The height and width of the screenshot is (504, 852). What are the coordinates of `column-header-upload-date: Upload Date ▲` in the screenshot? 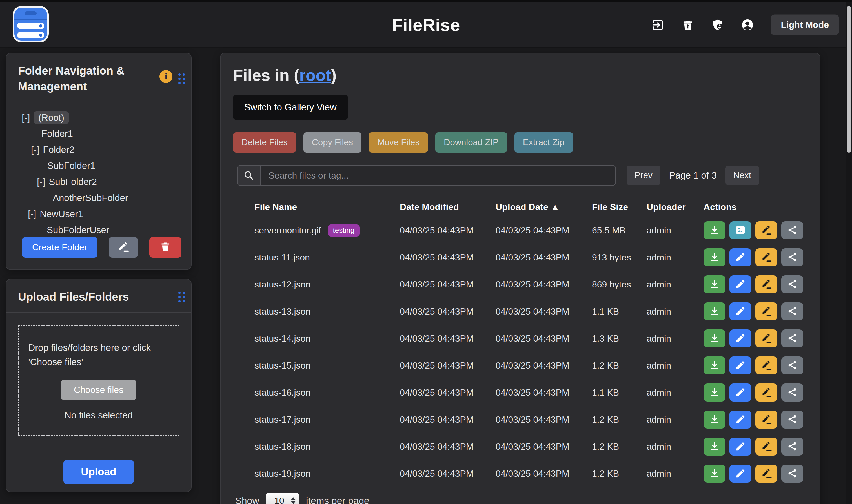 It's located at (544, 207).